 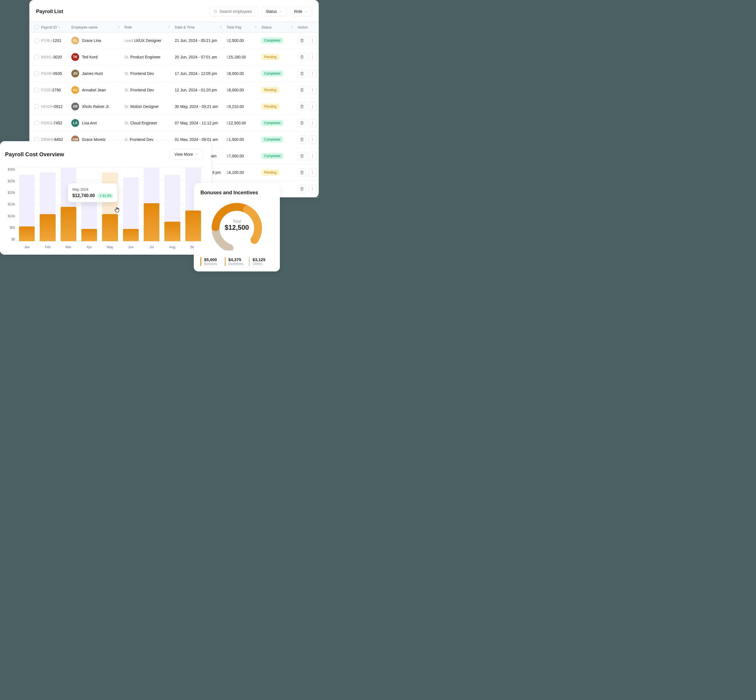 What do you see at coordinates (244, 73) in the screenshot?
I see `cell-pay: $8,000.00` at bounding box center [244, 73].